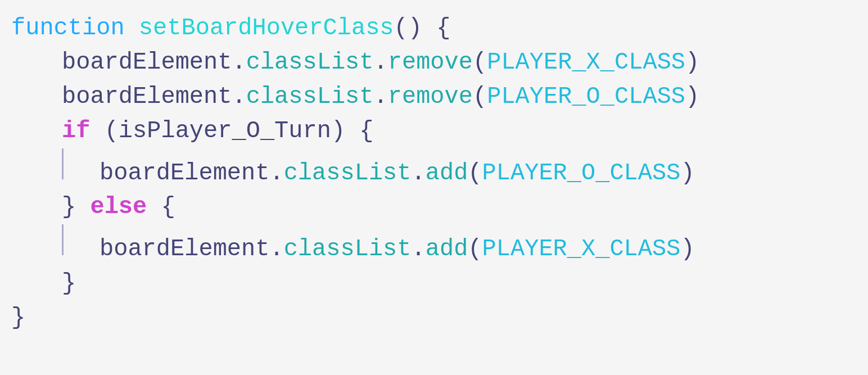 The image size is (868, 375). I want to click on code-line-3: boardElement . classList . remove ( PLAY…, so click(437, 97).